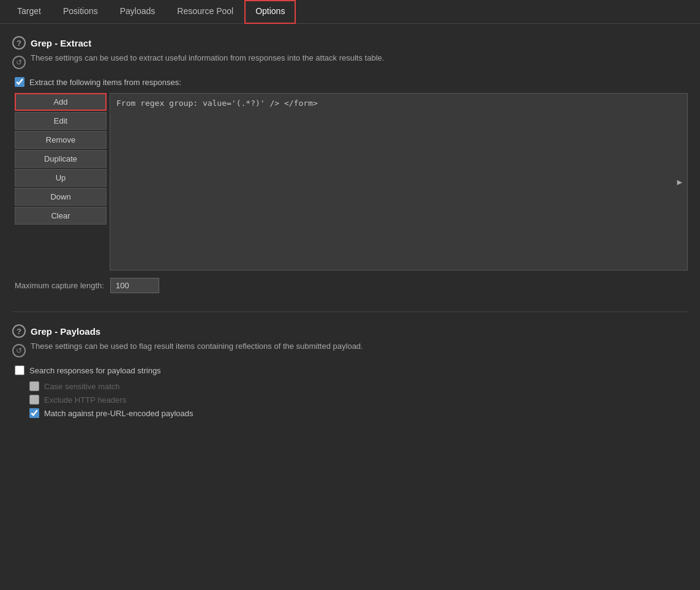  I want to click on add-button: Add, so click(61, 102).